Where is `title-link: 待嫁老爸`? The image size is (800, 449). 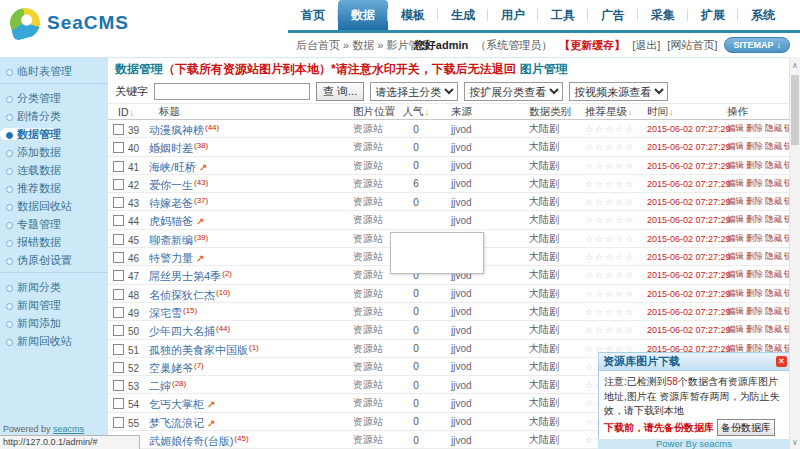 title-link: 待嫁老爸 is located at coordinates (171, 203).